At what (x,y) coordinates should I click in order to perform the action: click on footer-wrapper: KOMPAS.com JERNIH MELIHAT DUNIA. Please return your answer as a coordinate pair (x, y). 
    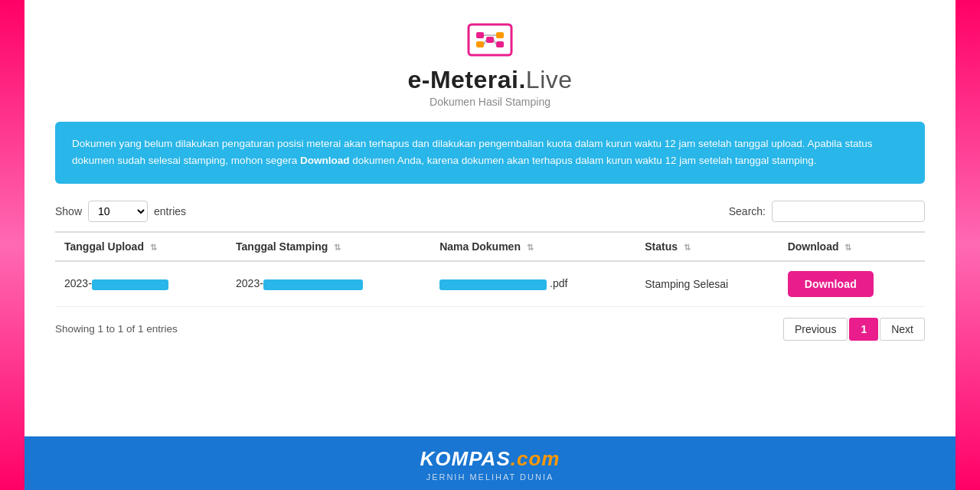
    Looking at the image, I should click on (490, 463).